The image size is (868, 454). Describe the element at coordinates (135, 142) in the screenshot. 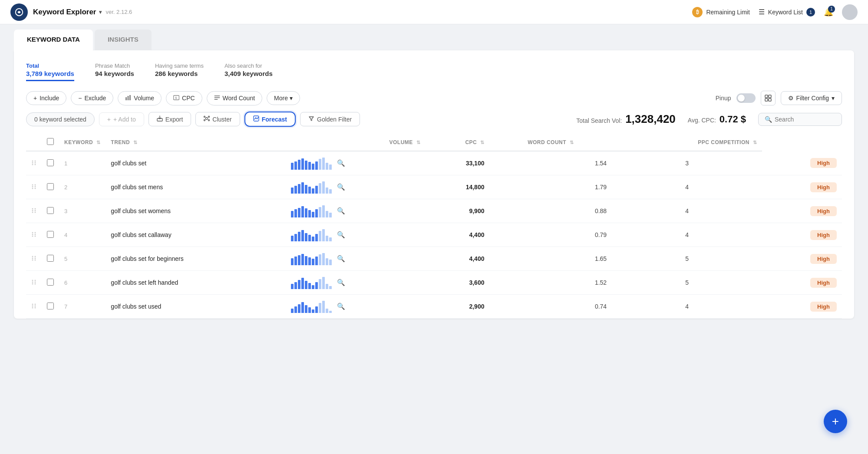

I see `trend-sort-icon: ⇅` at that location.